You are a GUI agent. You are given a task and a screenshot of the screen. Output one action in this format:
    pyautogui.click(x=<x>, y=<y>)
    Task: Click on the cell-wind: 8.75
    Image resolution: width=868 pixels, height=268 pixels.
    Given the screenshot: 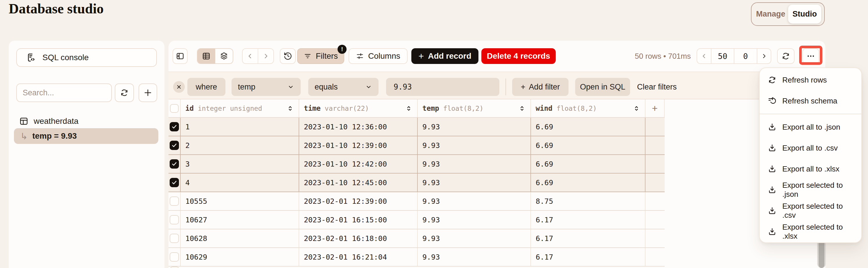 What is the action you would take?
    pyautogui.click(x=588, y=201)
    